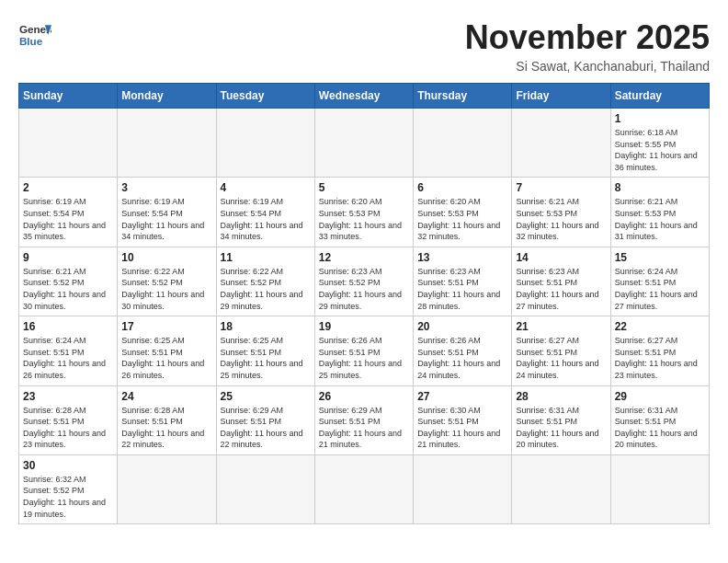 This screenshot has height=563, width=728. Describe the element at coordinates (561, 351) in the screenshot. I see `calendar-cell: 21Sunrise: 6:27 AMSunset: 5:51 PMDayligh…` at that location.